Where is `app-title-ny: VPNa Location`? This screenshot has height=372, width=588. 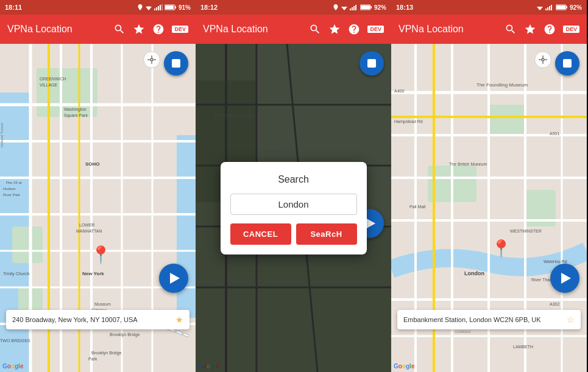
app-title-ny: VPNa Location is located at coordinates (60, 29).